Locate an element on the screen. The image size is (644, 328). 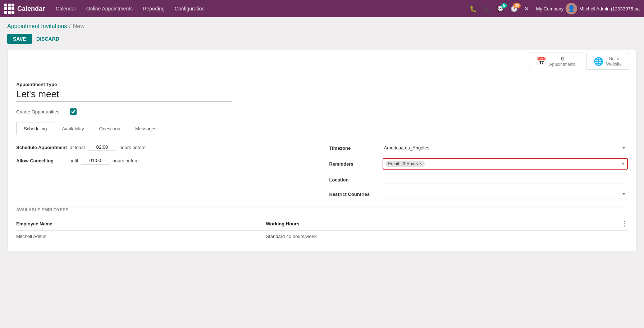
appointment-type-label: Appointment Type is located at coordinates (322, 84).